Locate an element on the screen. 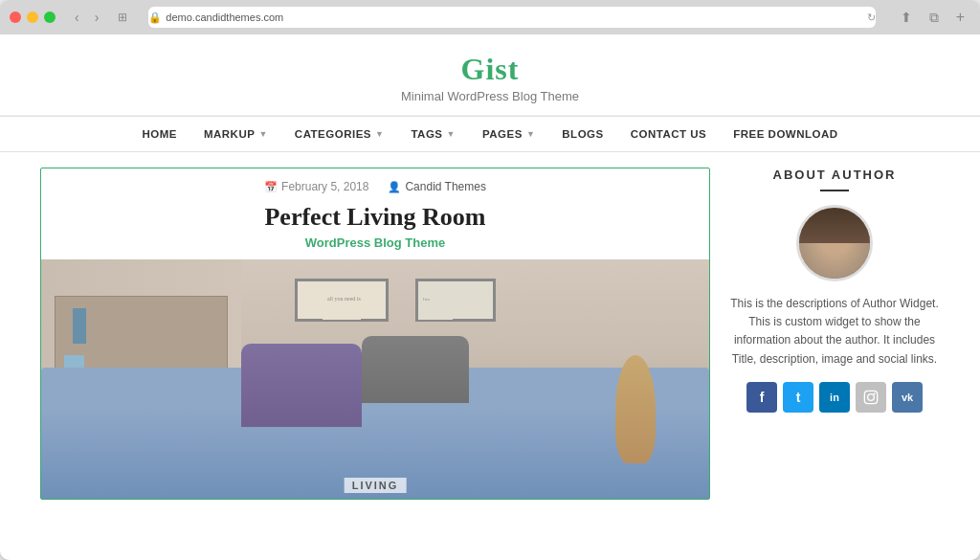 The height and width of the screenshot is (560, 980). about-author-widget: ABOUT AUTHOR This is the descriptions of… is located at coordinates (835, 290).